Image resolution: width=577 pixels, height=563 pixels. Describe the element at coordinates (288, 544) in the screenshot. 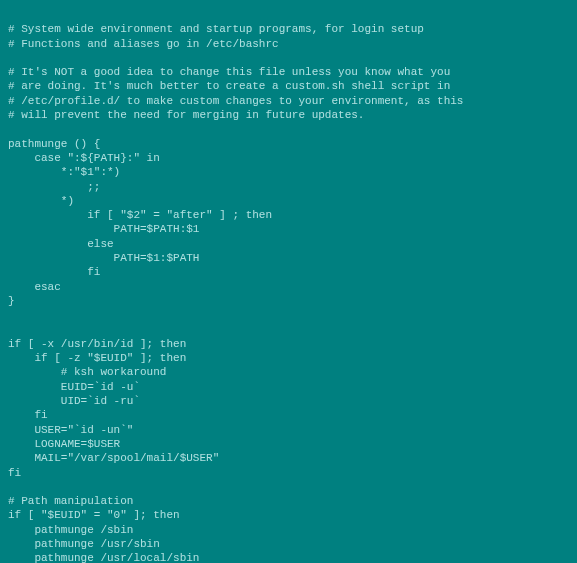

I see `code-line: pathmunge /usr/sbin` at that location.